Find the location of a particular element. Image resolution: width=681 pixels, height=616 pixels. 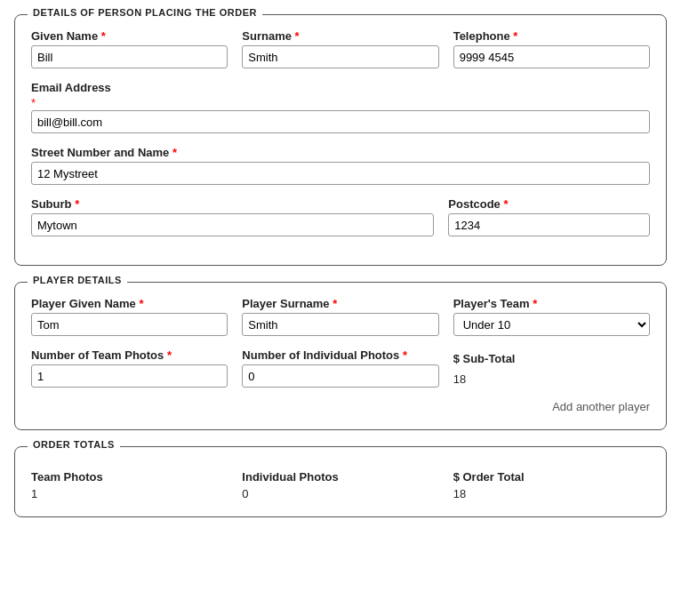

given-name-group: Given Name * is located at coordinates (130, 49).